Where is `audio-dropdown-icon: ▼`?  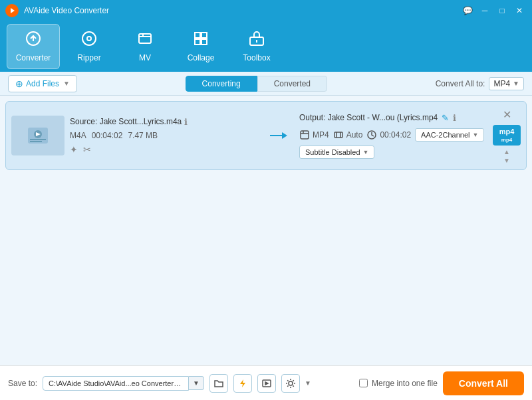 audio-dropdown-icon: ▼ is located at coordinates (475, 135).